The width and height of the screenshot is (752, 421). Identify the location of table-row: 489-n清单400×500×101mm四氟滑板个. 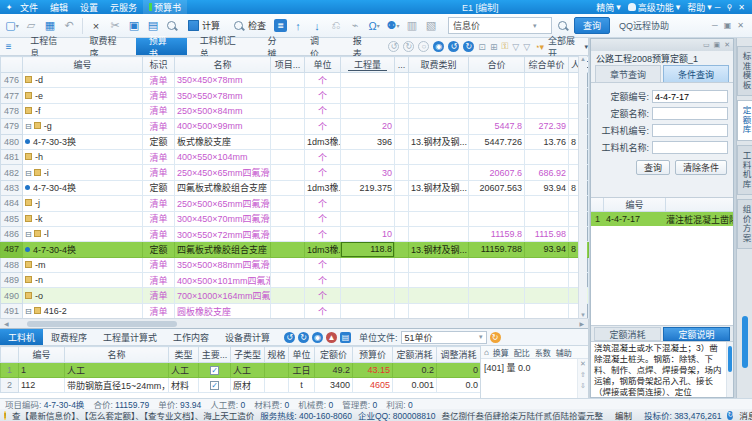
(295, 280).